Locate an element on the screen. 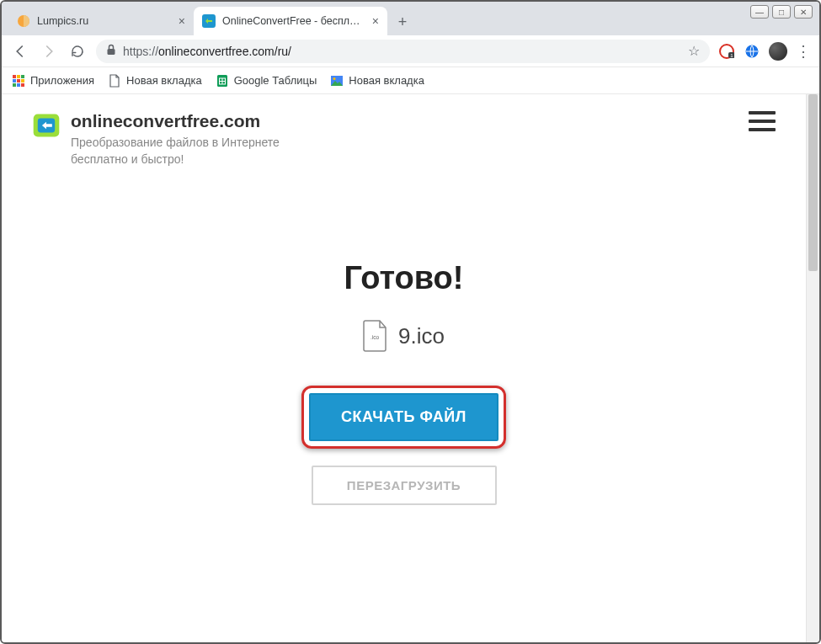  svg-text: .ico is located at coordinates (376, 337).